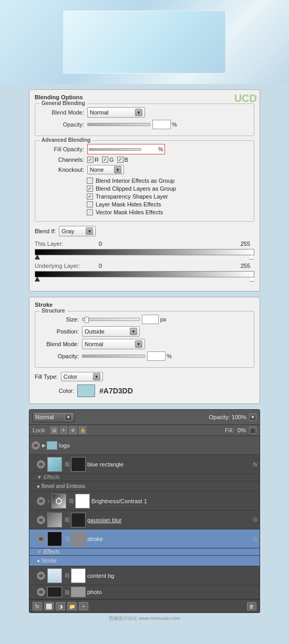  What do you see at coordinates (229, 430) in the screenshot?
I see `fill-label: Fill:` at bounding box center [229, 430].